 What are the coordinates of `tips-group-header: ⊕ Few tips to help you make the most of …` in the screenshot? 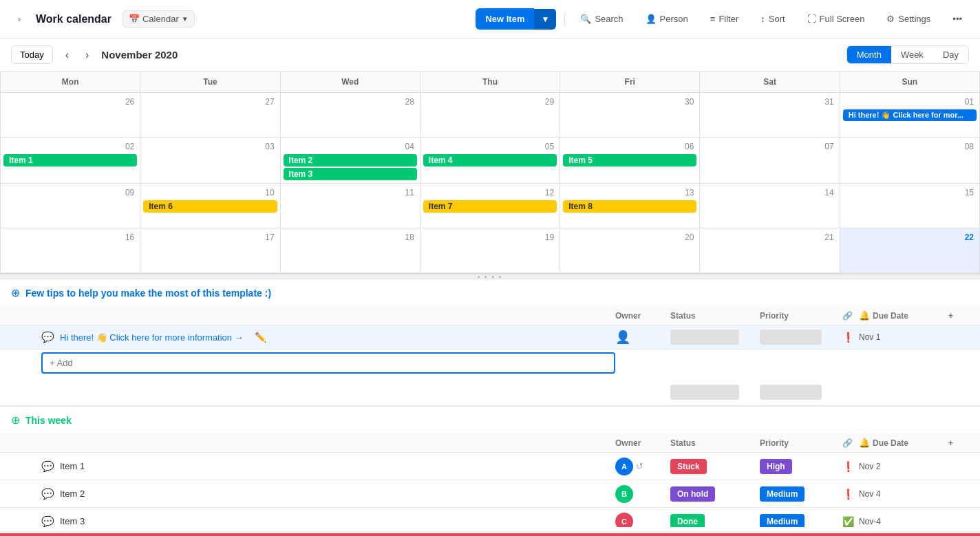 It's located at (490, 293).